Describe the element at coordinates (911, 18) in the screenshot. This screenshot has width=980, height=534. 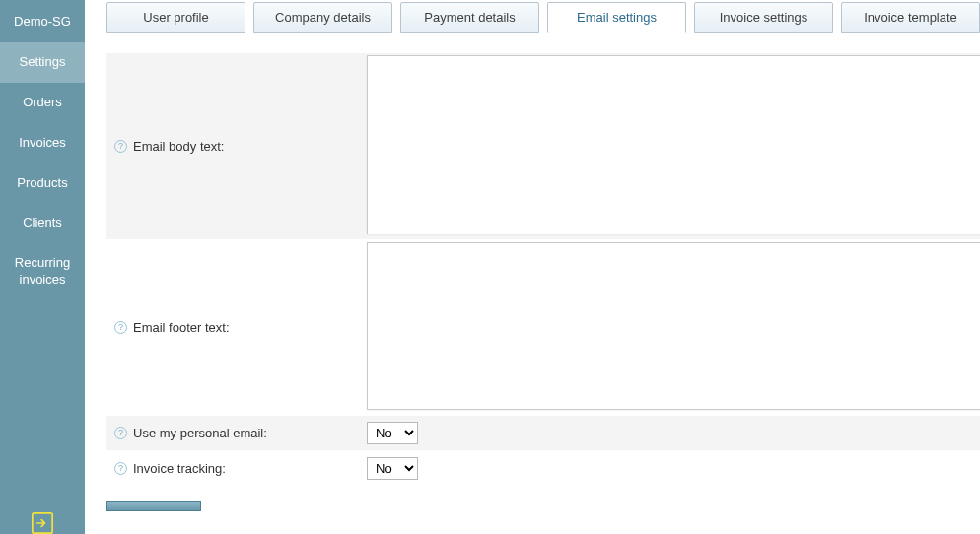
I see `tab-invoice-template: Invoice template` at that location.